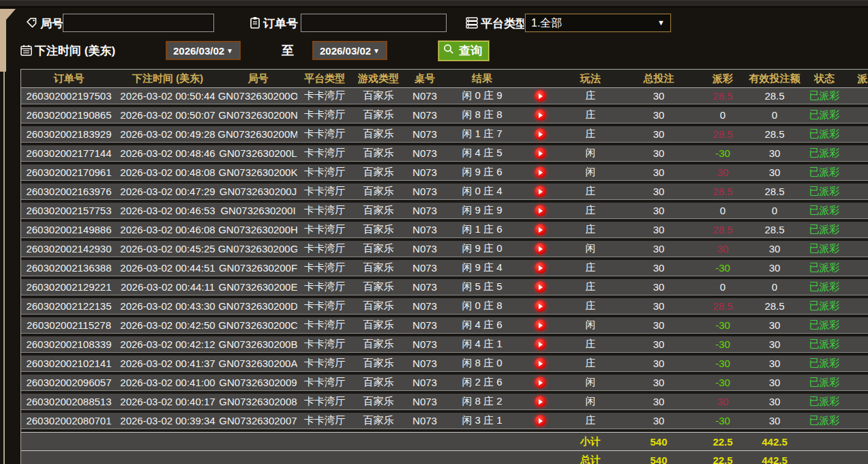  What do you see at coordinates (775, 78) in the screenshot?
I see `column-header: 有效投注额` at bounding box center [775, 78].